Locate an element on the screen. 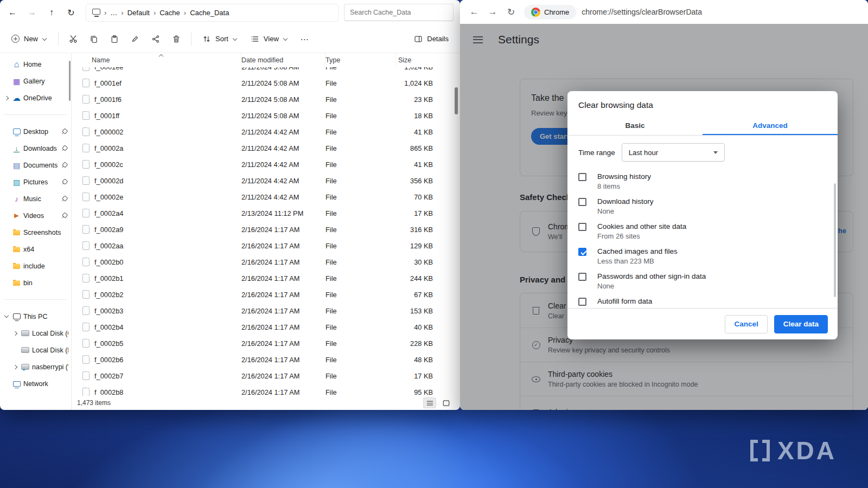 Image resolution: width=868 pixels, height=488 pixels. view-button: View is located at coordinates (269, 39).